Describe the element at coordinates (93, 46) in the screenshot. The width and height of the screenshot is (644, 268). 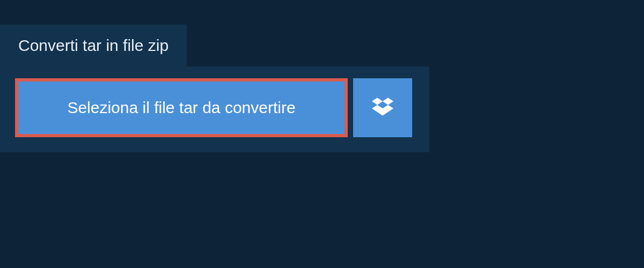
I see `tab-convert-tar-zip: Converti tar in file zip` at that location.